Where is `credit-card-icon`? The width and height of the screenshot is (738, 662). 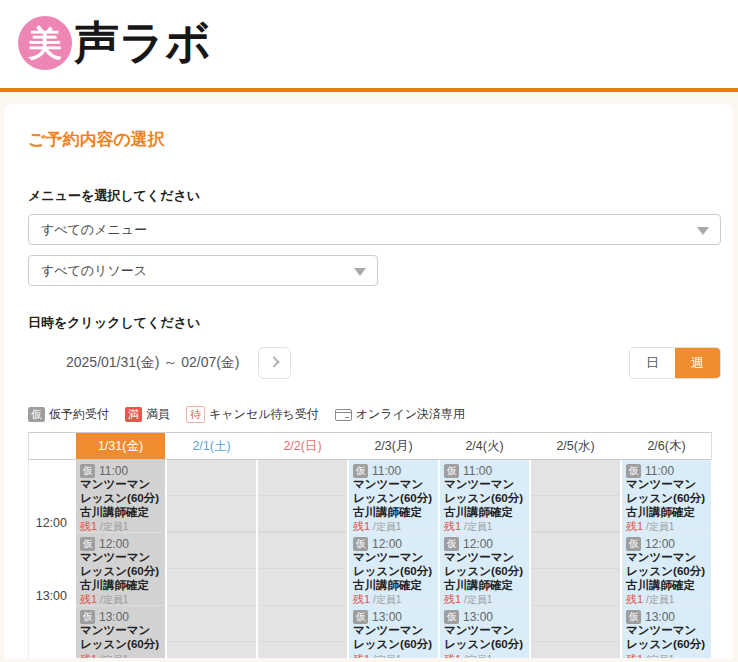
credit-card-icon is located at coordinates (344, 415).